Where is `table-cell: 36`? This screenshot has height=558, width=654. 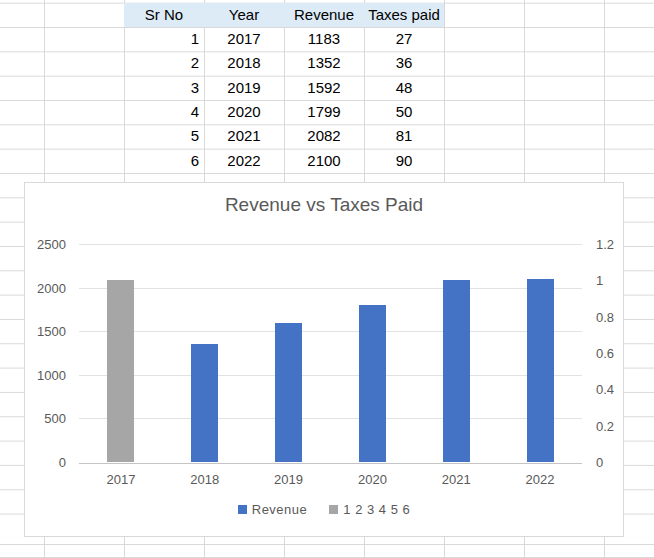 table-cell: 36 is located at coordinates (404, 63).